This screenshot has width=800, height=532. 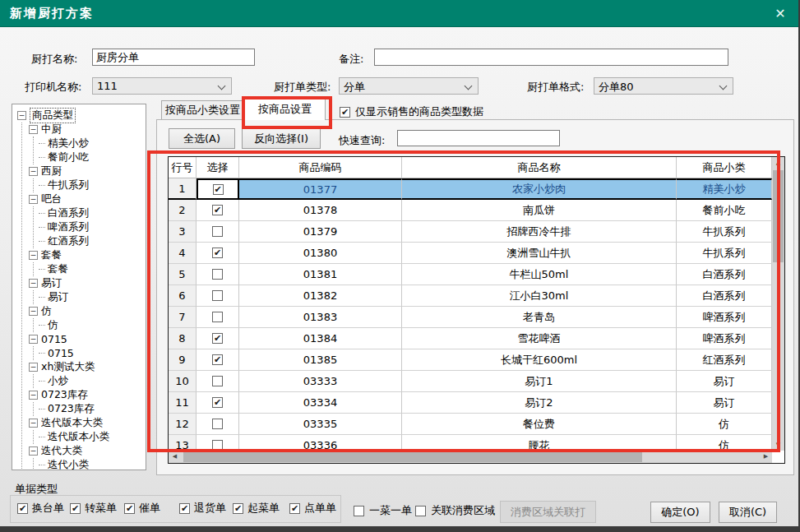 I want to click on tree-category-label: xh测试大类, so click(x=67, y=367).